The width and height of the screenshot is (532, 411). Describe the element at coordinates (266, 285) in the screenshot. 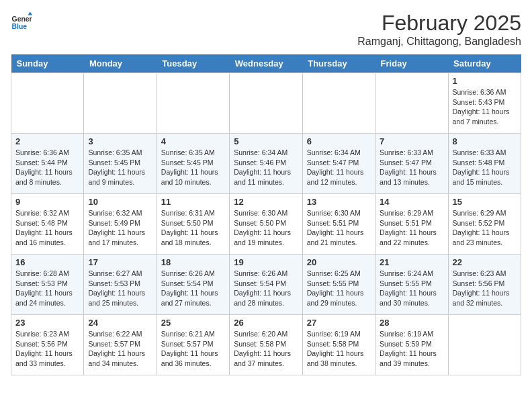

I see `week-row-4: 16Sunrise: 6:28 AM Sunset: 5:53 PM Dayli…` at that location.